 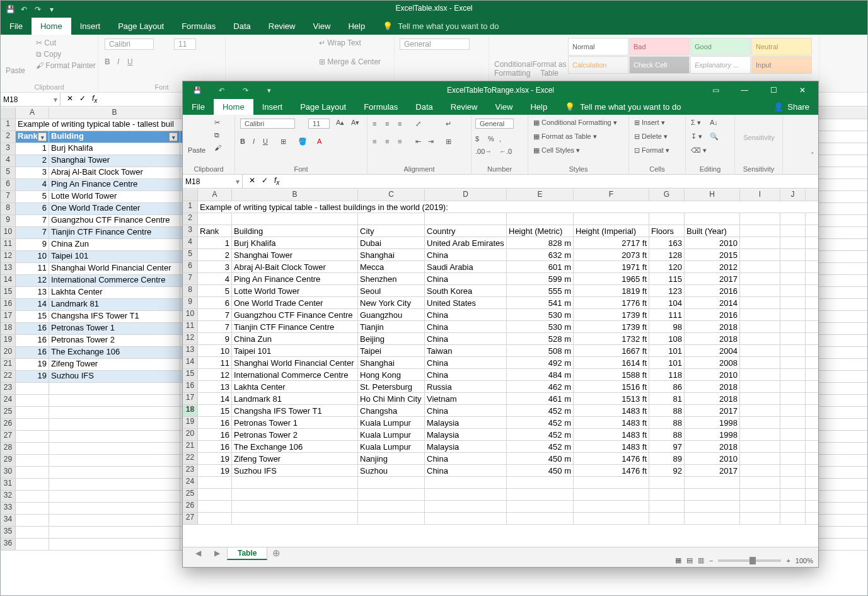 What do you see at coordinates (295, 363) in the screenshot?
I see `cell: Shanghai World Financial Center` at bounding box center [295, 363].